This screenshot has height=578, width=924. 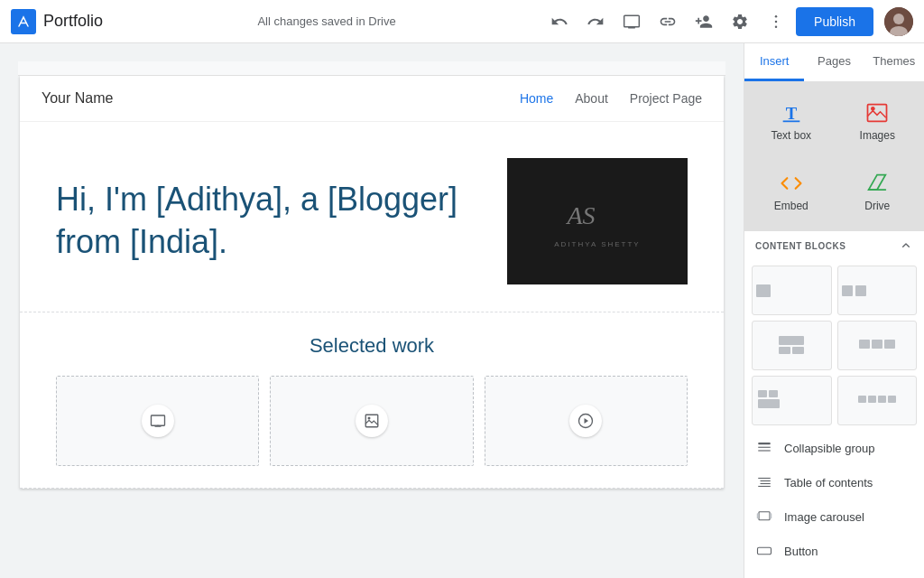 What do you see at coordinates (327, 22) in the screenshot?
I see `save-status: All changes saved in Drive` at bounding box center [327, 22].